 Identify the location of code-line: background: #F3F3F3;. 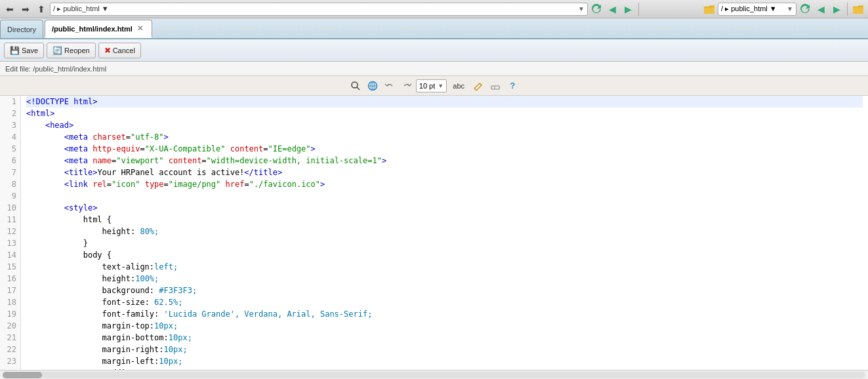
(445, 290).